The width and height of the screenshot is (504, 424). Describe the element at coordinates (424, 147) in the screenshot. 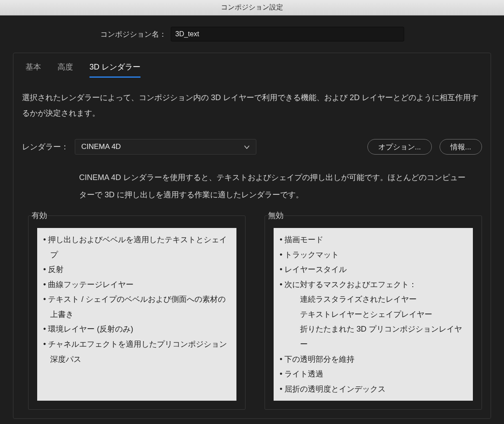

I see `renderer-buttons: オプション... 情報...` at that location.